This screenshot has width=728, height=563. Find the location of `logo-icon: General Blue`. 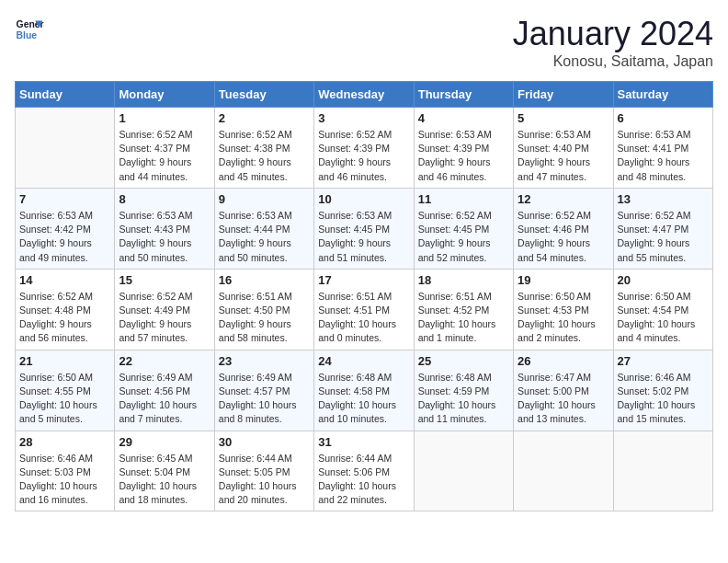

logo-icon: General Blue is located at coordinates (29, 29).